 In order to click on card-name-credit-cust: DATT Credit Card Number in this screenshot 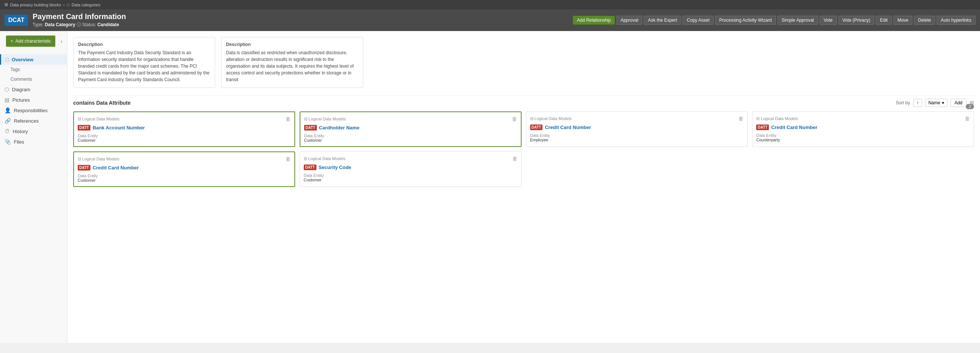, I will do `click(184, 168)`.